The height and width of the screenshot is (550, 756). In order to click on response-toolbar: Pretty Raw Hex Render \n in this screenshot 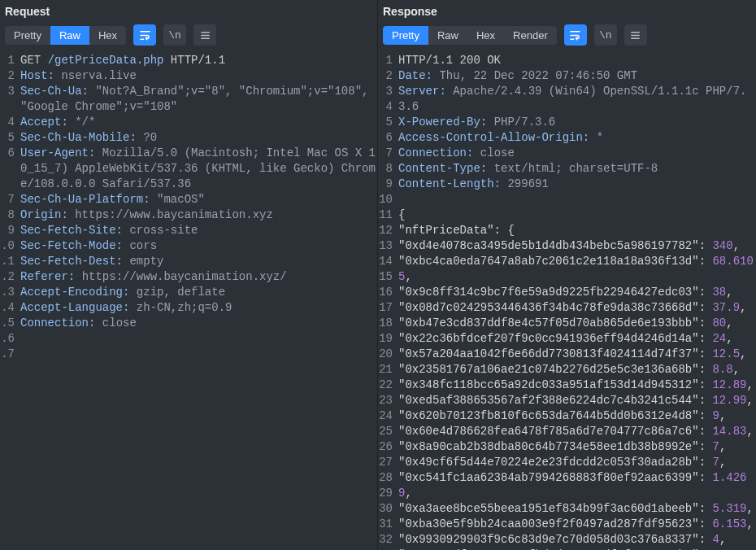, I will do `click(567, 36)`.